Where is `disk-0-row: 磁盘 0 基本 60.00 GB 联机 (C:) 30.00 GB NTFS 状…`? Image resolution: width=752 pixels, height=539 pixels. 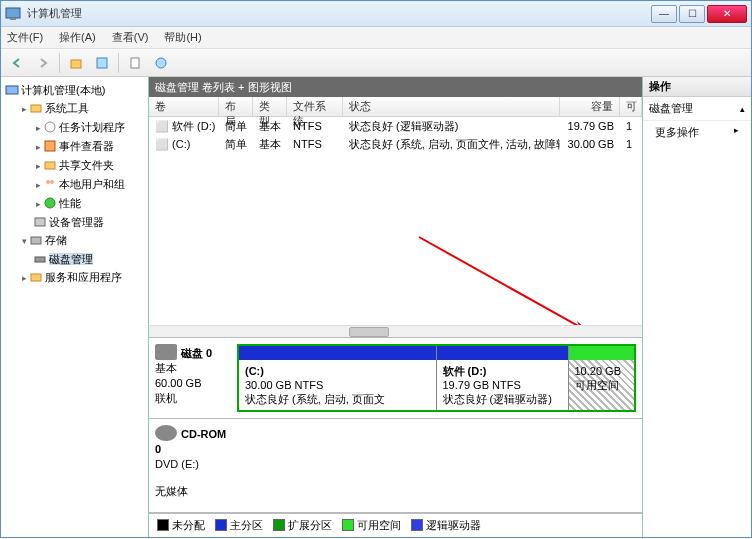 disk-0-row: 磁盘 0 基本 60.00 GB 联机 (C:) 30.00 GB NTFS 状… is located at coordinates (396, 378).